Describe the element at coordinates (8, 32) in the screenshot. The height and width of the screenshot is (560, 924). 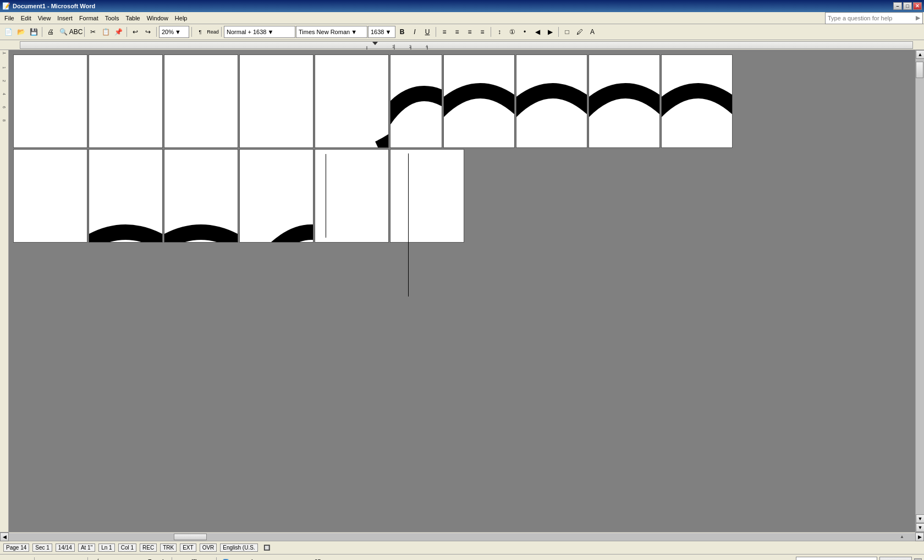
I see `new-button: 📄` at that location.